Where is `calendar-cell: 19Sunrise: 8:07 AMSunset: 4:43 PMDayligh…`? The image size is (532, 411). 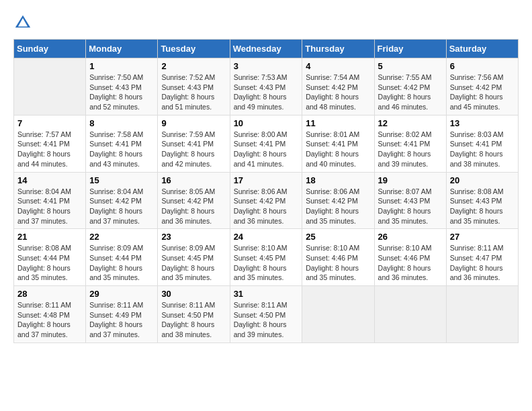 calendar-cell: 19Sunrise: 8:07 AMSunset: 4:43 PMDayligh… is located at coordinates (410, 200).